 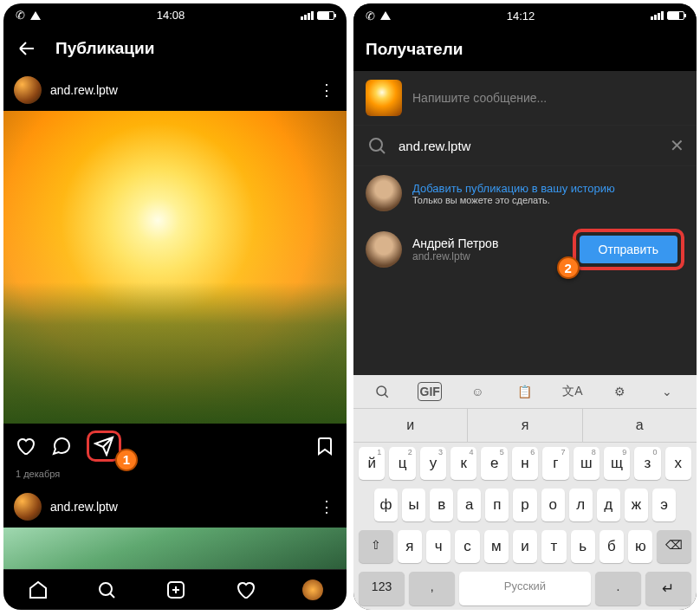 I want to click on key-д: д, so click(x=608, y=505).